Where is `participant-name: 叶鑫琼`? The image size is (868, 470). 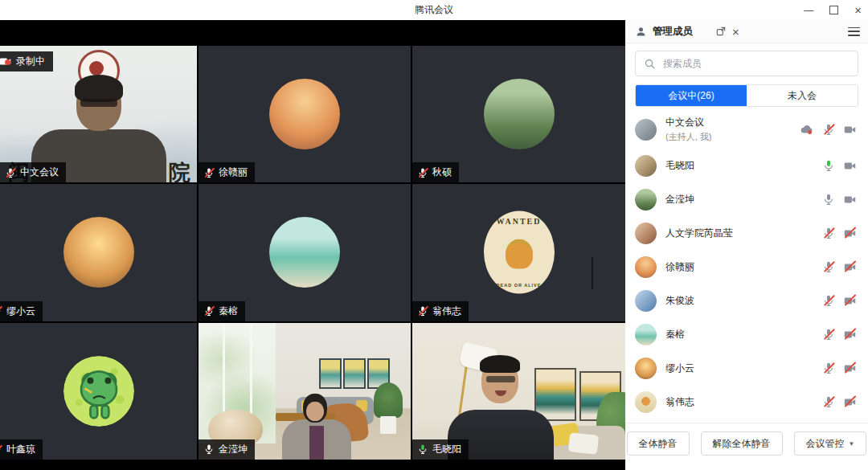
participant-name: 叶鑫琼 is located at coordinates (21, 450).